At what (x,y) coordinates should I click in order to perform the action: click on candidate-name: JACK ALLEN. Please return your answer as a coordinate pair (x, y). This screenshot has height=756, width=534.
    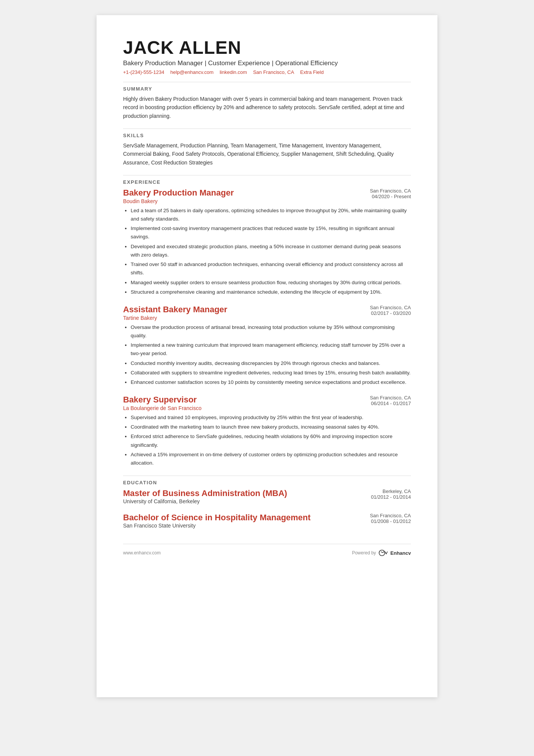
    Looking at the image, I should click on (267, 48).